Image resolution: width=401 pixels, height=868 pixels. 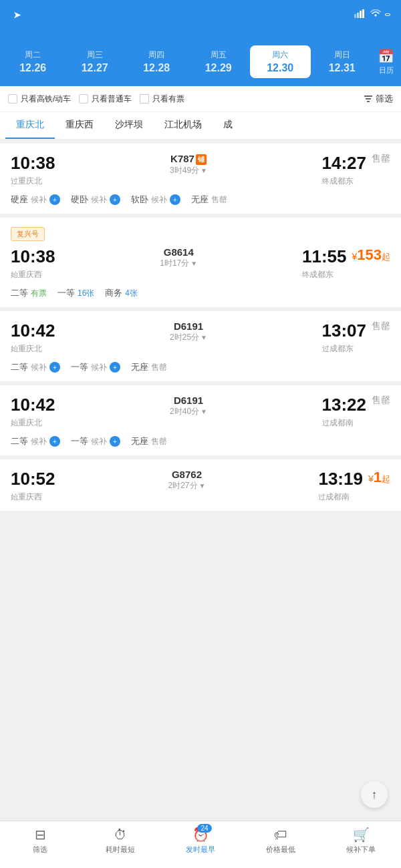 What do you see at coordinates (106, 99) in the screenshot?
I see `filter-regular: 只看普通车` at bounding box center [106, 99].